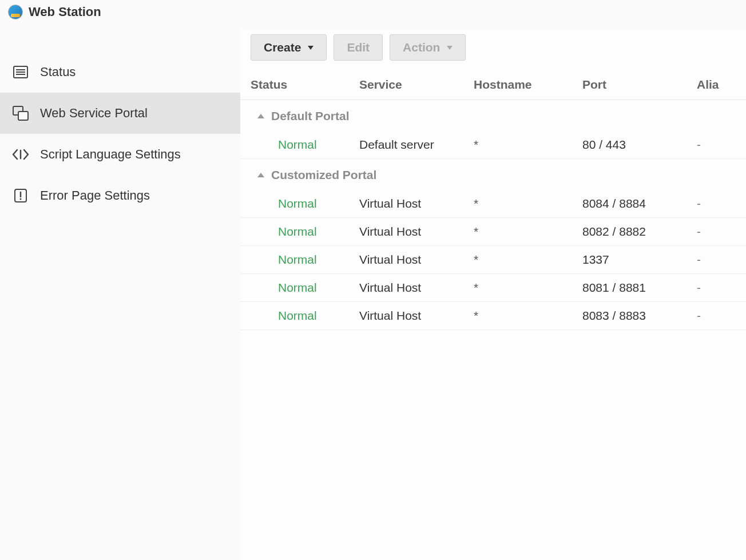 Image resolution: width=746 pixels, height=560 pixels. What do you see at coordinates (95, 196) in the screenshot?
I see `sidebar-item-label: Error Page Settings` at bounding box center [95, 196].